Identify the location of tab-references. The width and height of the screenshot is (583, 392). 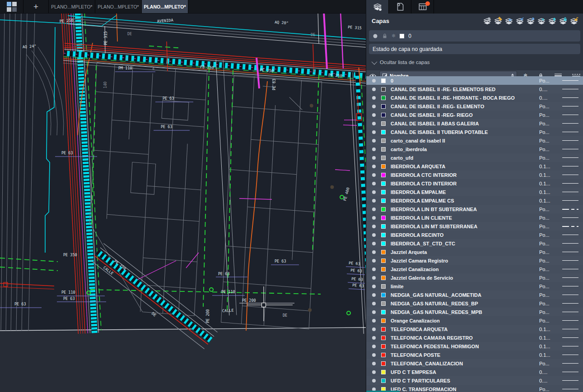
(400, 7).